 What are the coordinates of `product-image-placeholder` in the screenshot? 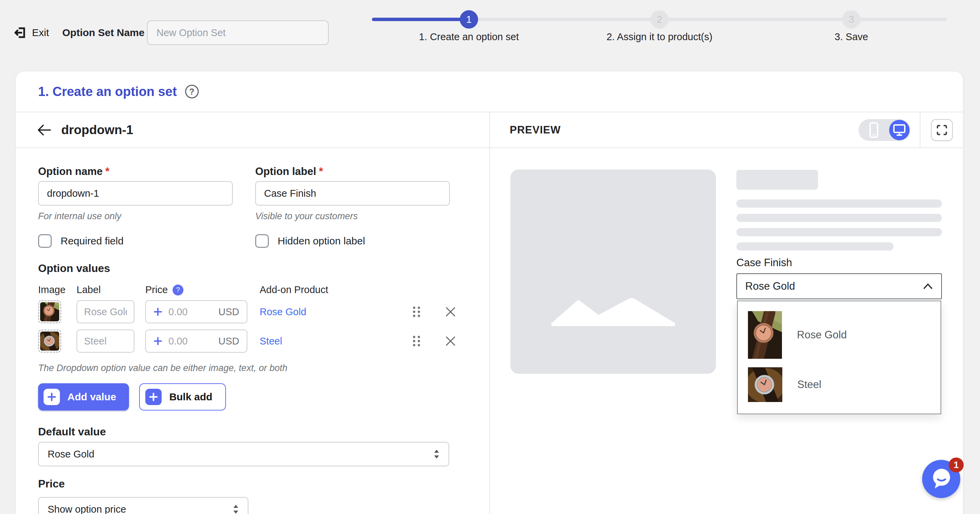 It's located at (613, 272).